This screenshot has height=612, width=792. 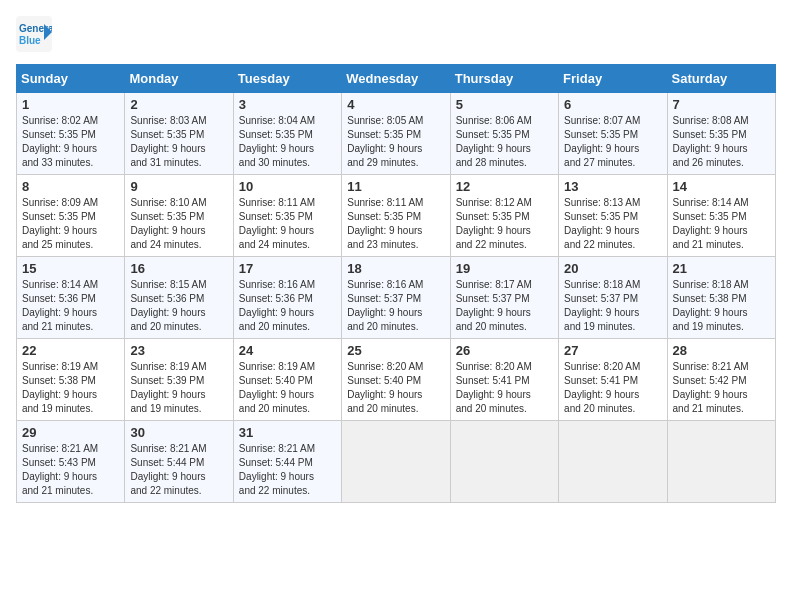 I want to click on calendar-day: 19Sunrise: 8:17 AM Sunset: 5:37 PM Dayli…, so click(x=504, y=298).